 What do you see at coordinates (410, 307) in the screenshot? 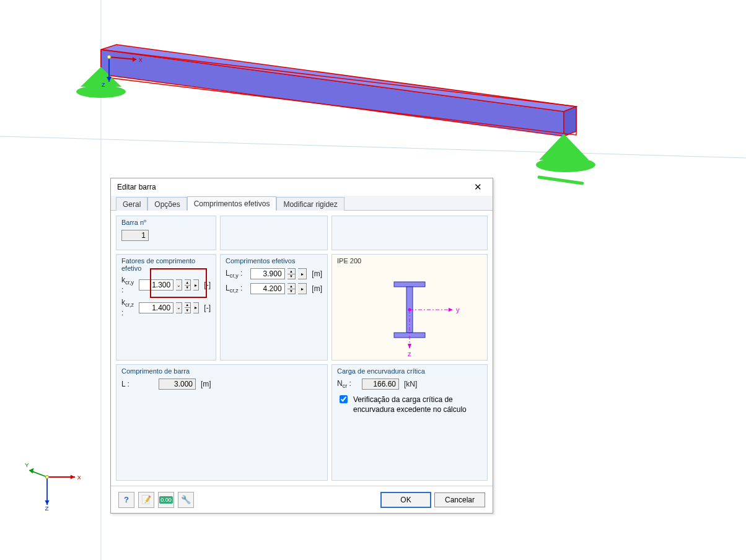
I see `group-profile: IPE 200 y z` at bounding box center [410, 307].